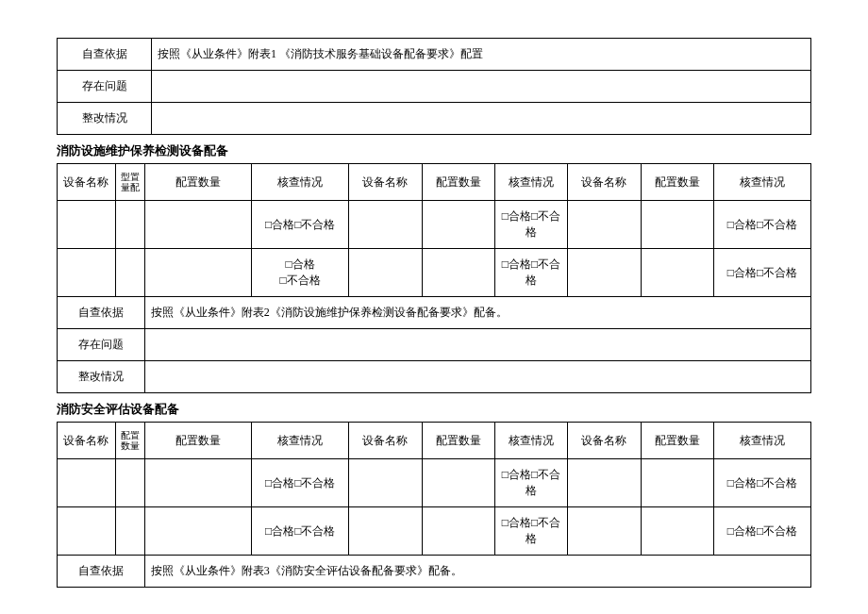 This screenshot has height=614, width=868. What do you see at coordinates (300, 183) in the screenshot?
I see `s2-h-check-1: 核查情况` at bounding box center [300, 183].